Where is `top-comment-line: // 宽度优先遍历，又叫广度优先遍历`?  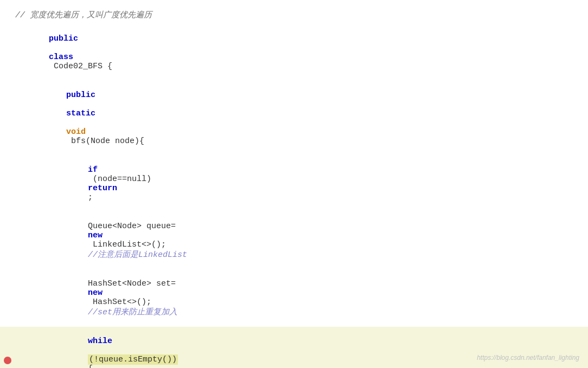 top-comment-line: // 宽度优先遍历，又叫广度优先遍历 is located at coordinates (294, 15).